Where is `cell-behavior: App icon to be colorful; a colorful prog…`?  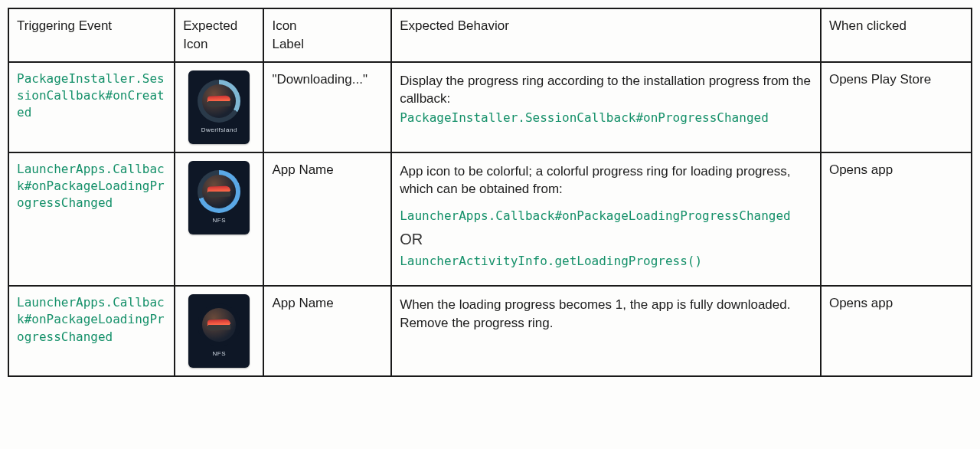
cell-behavior: App icon to be colorful; a colorful prog… is located at coordinates (606, 219).